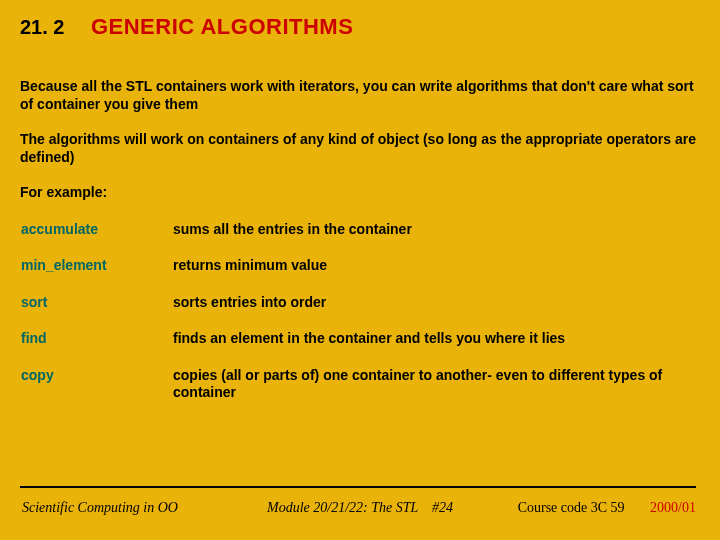 This screenshot has width=720, height=540. I want to click on slide-header: 21. 2 GENERIC ALGORITHMS, so click(360, 27).